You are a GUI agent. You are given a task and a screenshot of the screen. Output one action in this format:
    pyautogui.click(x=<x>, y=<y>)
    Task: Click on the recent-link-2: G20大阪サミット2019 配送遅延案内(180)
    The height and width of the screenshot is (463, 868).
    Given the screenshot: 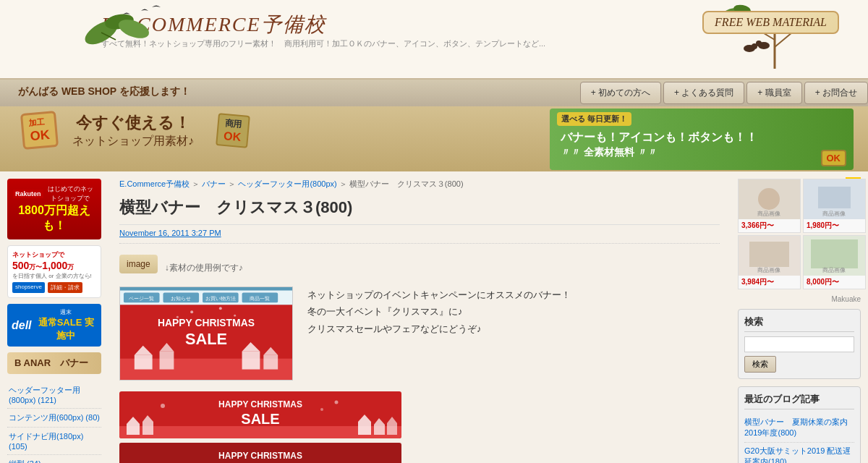 What is the action you would take?
    pyautogui.click(x=799, y=454)
    